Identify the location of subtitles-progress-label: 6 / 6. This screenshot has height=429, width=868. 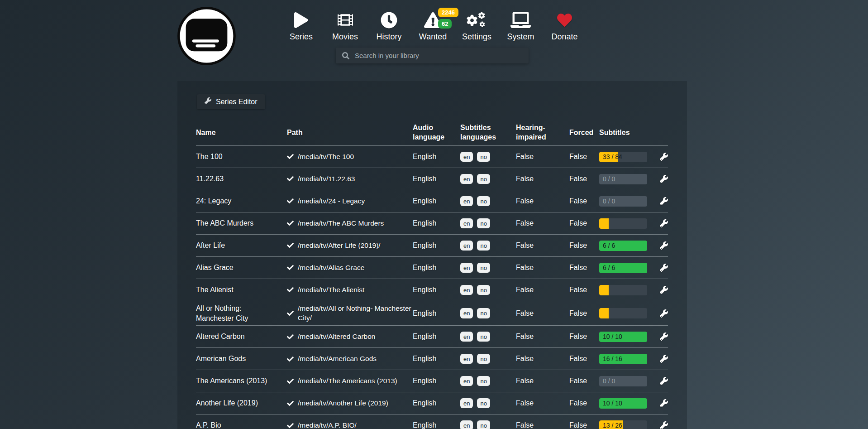
(609, 268).